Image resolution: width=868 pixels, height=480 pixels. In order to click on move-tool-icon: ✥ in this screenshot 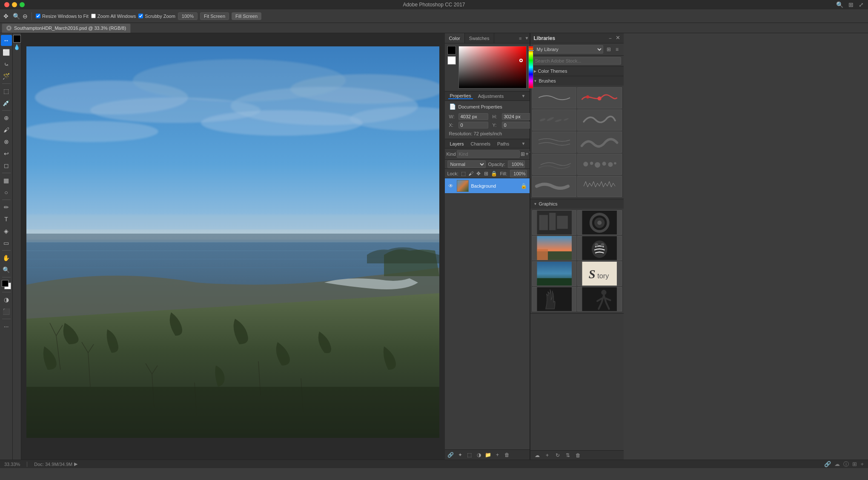, I will do `click(6, 16)`.